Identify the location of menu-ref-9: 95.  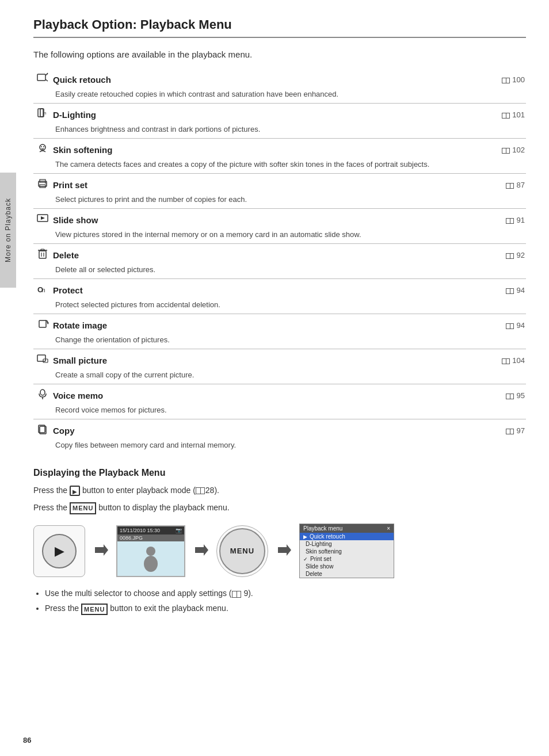
(457, 395).